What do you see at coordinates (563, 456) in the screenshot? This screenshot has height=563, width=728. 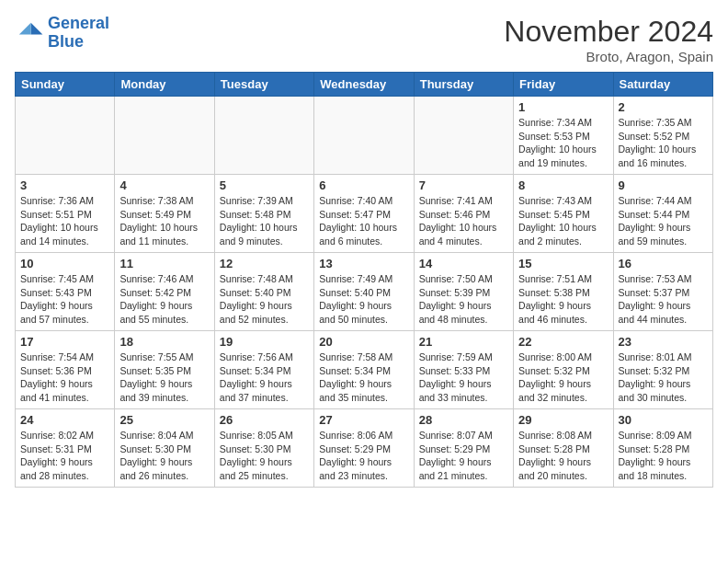 I see `day-info: Sunrise: 8:08 AM Sunset: 5:28 PM Dayligh…` at bounding box center [563, 456].